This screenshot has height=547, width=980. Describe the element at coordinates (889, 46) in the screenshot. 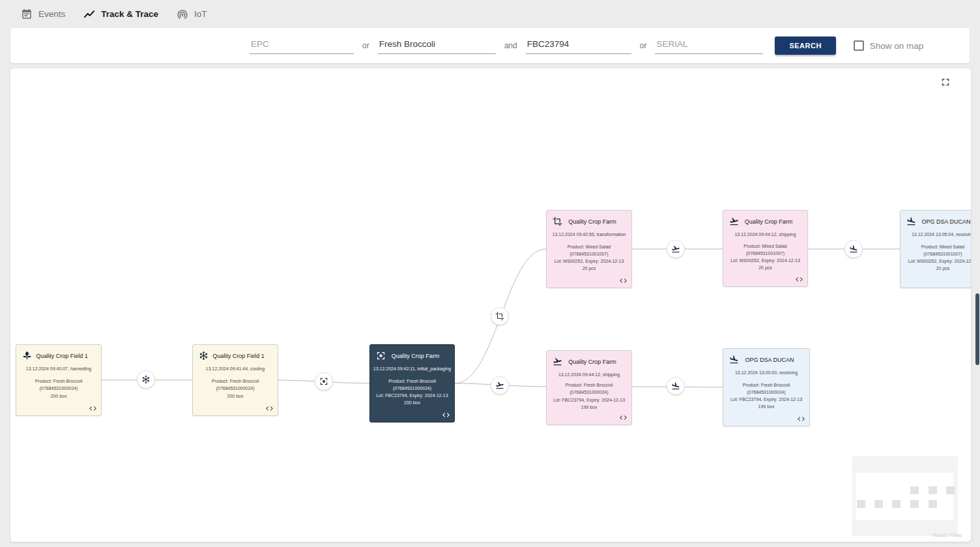

I see `show-on-map-toggle: Show on map` at that location.